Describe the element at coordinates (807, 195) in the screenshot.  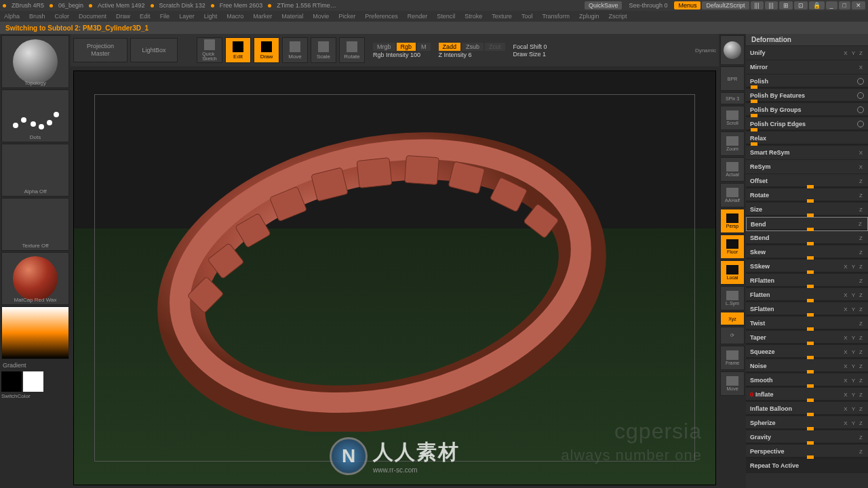
I see `rotate-row: RotateZ` at that location.